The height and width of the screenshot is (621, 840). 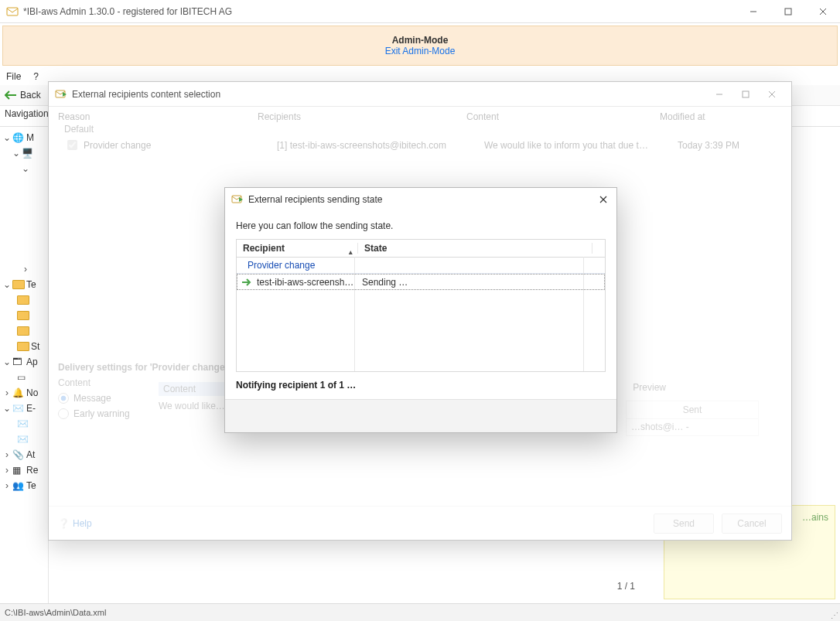 What do you see at coordinates (420, 200) in the screenshot?
I see `dialog-title: External recipients sending state` at bounding box center [420, 200].